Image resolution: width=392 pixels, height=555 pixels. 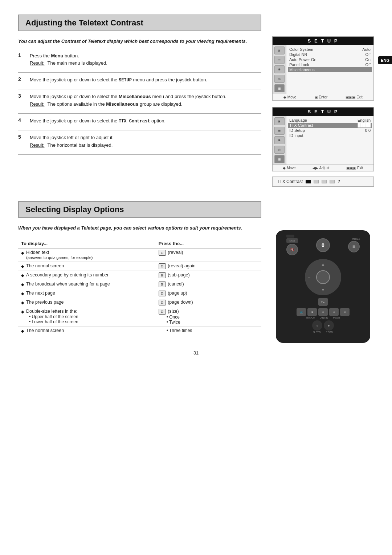 What do you see at coordinates (323, 287) in the screenshot?
I see `remote-control: Mute 🔇 0 Menu□ ☰` at bounding box center [323, 287].